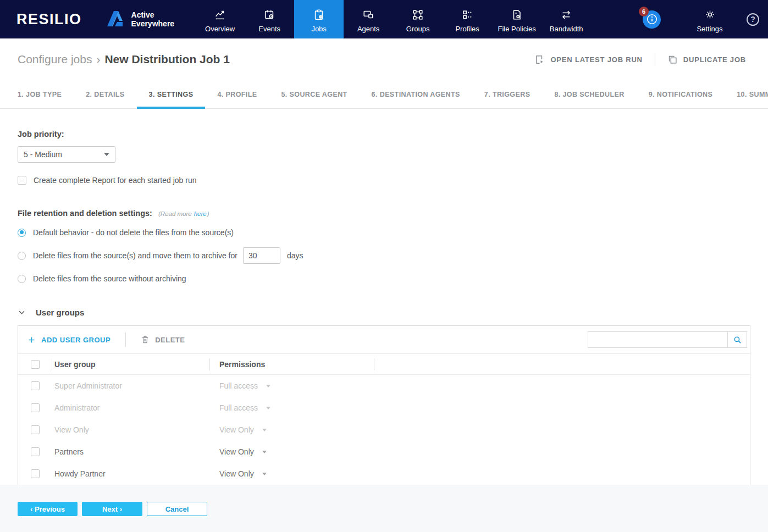 The width and height of the screenshot is (768, 532). I want to click on table-search, so click(667, 340).